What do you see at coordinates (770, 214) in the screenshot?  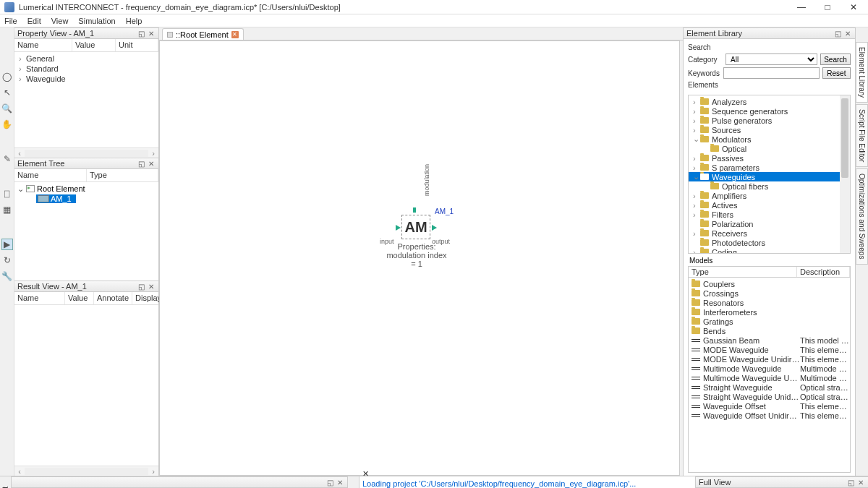 I see `library-item-filters: ›Filters` at bounding box center [770, 214].